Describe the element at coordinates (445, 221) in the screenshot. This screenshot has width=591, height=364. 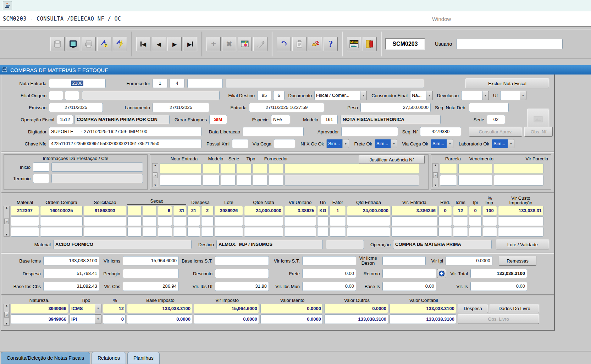
I see `red-cell` at that location.